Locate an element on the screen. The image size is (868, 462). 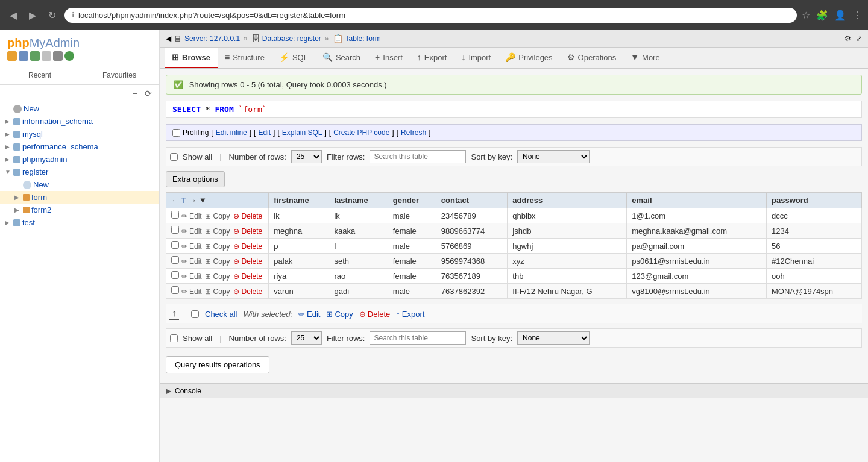
copy-link-5: ⊞ Copy is located at coordinates (217, 292).